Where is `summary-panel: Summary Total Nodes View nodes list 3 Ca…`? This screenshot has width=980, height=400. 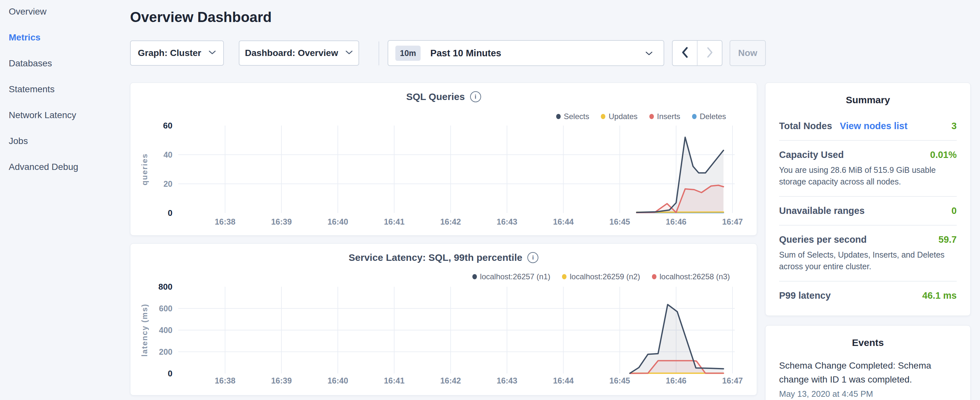 summary-panel: Summary Total Nodes View nodes list 3 Ca… is located at coordinates (868, 199).